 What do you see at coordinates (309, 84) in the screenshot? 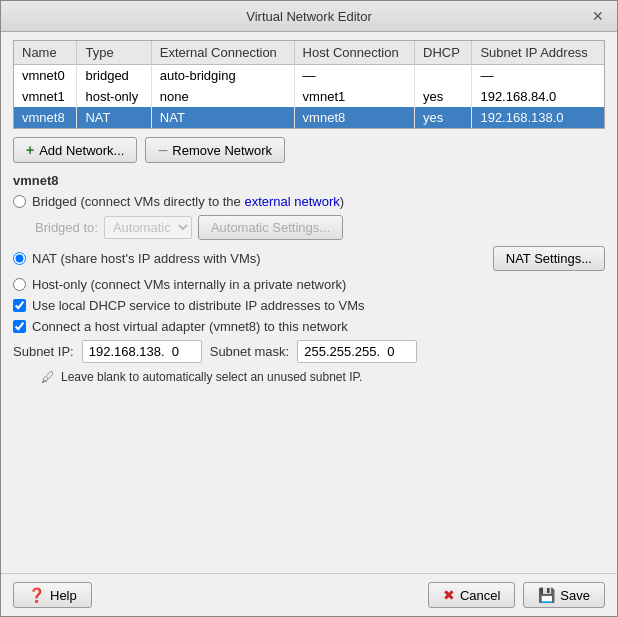
I see `network-table-container: Name Type External Connection Host Conne…` at bounding box center [309, 84].